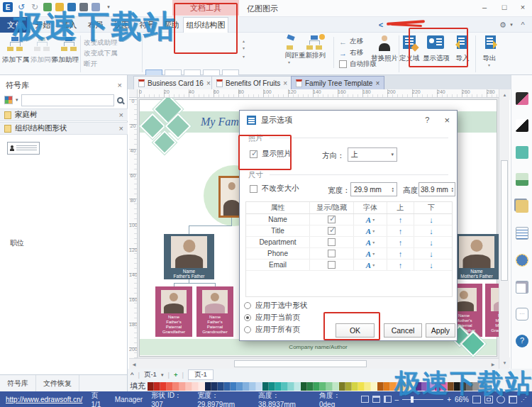 Image resolution: width=532 pixels, height=407 pixels. What do you see at coordinates (72, 7) in the screenshot?
I see `save-icon` at bounding box center [72, 7].